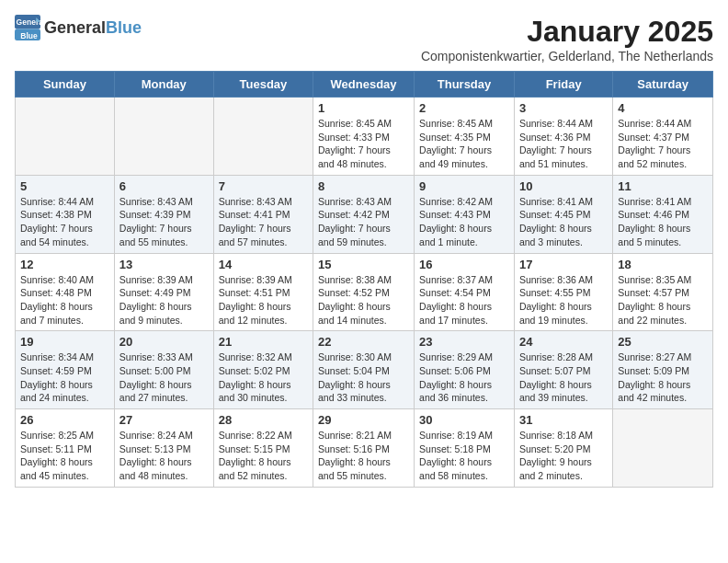  I want to click on day-info: Sunrise: 8:32 AM Sunset: 5:02 PM Dayligh…, so click(263, 377).